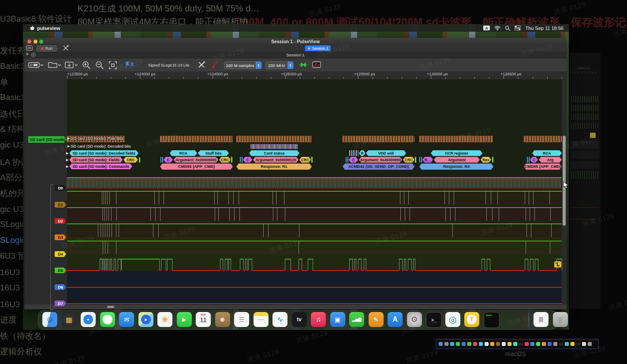 This screenshot has height=364, width=627. I want to click on device-name-label: Sipeed SLogic16 U3 Lite, so click(169, 65).